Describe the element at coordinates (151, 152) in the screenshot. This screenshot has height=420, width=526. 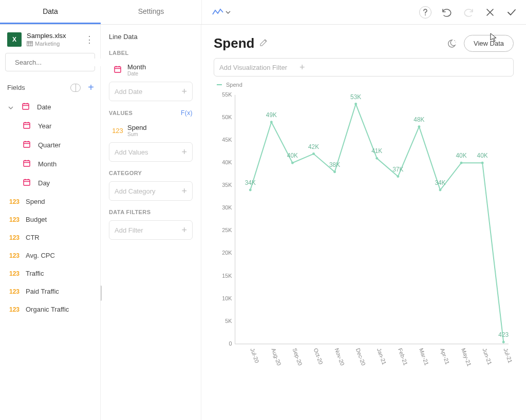
I see `add-values-drop: Add Values+` at that location.